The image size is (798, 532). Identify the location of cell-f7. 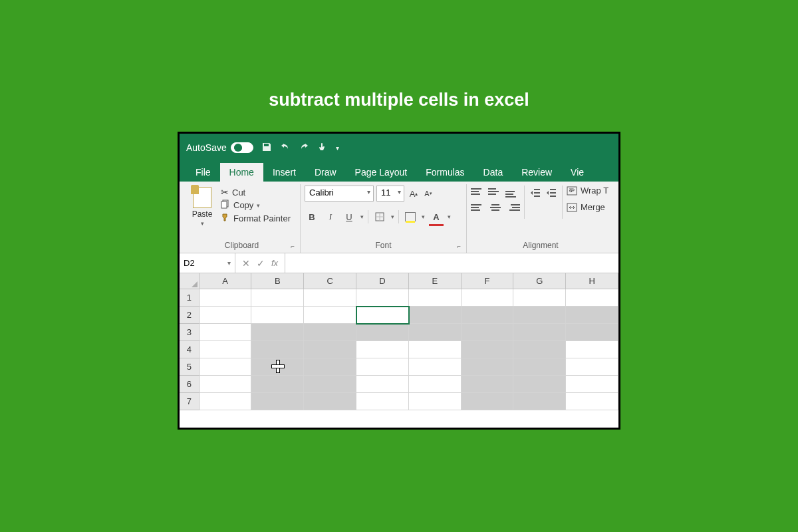
(488, 402).